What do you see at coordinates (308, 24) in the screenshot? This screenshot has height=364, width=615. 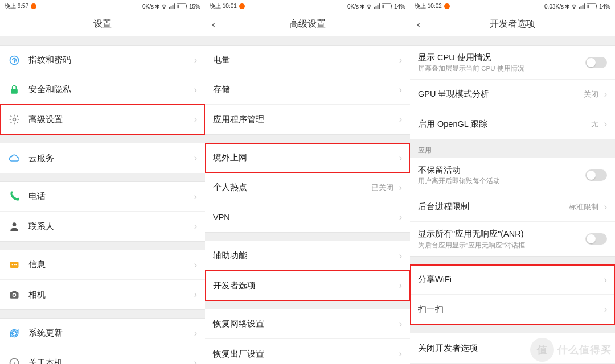 I see `navbar-title: 高级设置` at bounding box center [308, 24].